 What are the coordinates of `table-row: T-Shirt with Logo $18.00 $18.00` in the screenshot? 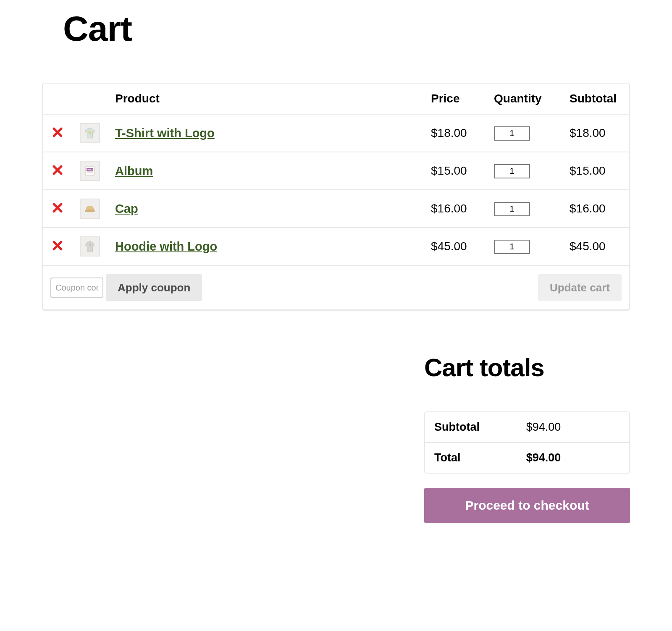 It's located at (336, 133).